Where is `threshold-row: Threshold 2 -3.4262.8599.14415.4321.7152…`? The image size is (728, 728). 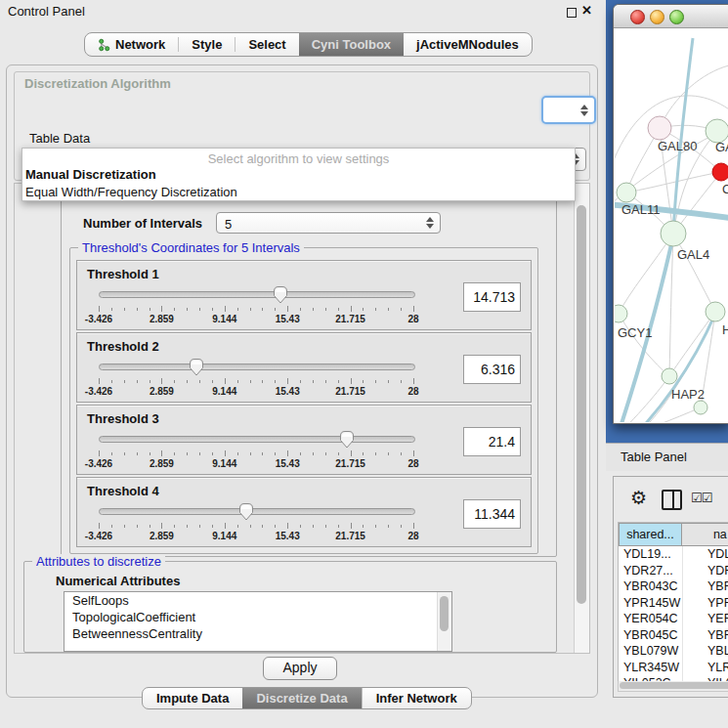
threshold-row: Threshold 2 -3.4262.8599.14415.4321.7152… is located at coordinates (304, 367).